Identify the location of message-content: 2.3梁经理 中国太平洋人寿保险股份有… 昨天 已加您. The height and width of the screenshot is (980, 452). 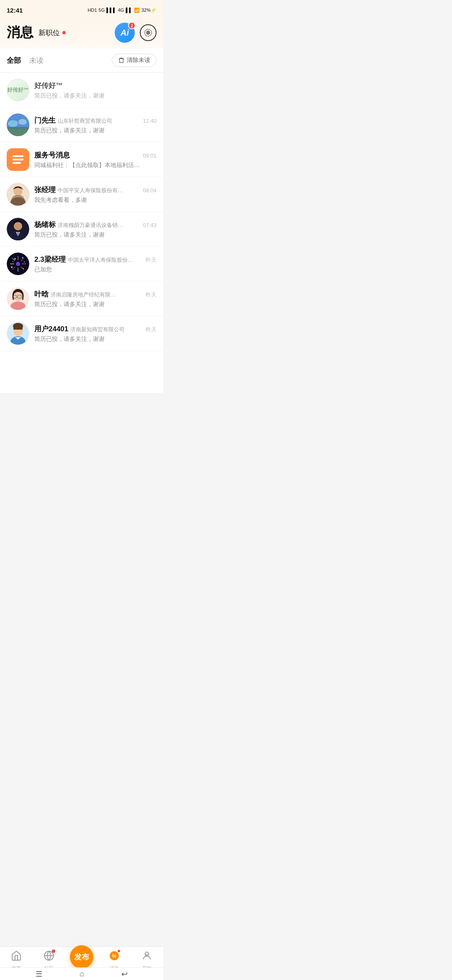
(95, 264).